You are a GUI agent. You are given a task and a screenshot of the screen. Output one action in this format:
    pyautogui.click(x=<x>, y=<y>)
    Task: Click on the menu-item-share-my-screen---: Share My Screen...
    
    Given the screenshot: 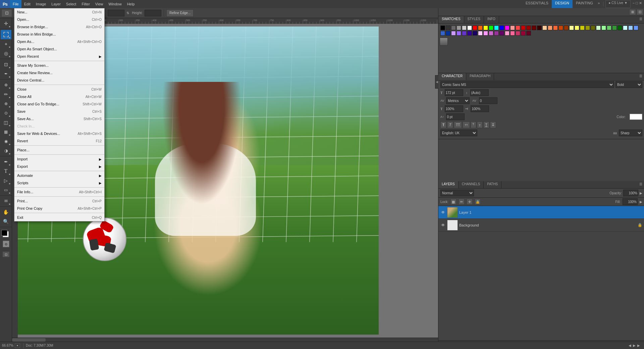 What is the action you would take?
    pyautogui.click(x=59, y=65)
    